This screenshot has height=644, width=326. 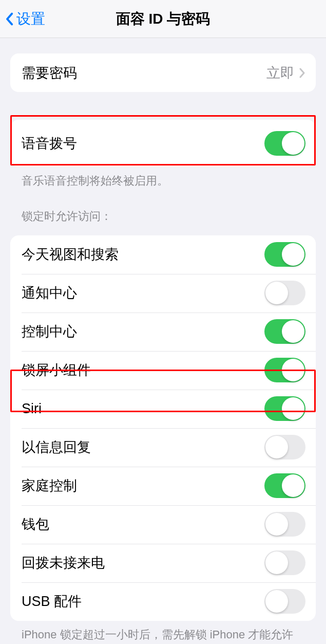 What do you see at coordinates (163, 332) in the screenshot?
I see `allow-access-cell: 控制中心` at bounding box center [163, 332].